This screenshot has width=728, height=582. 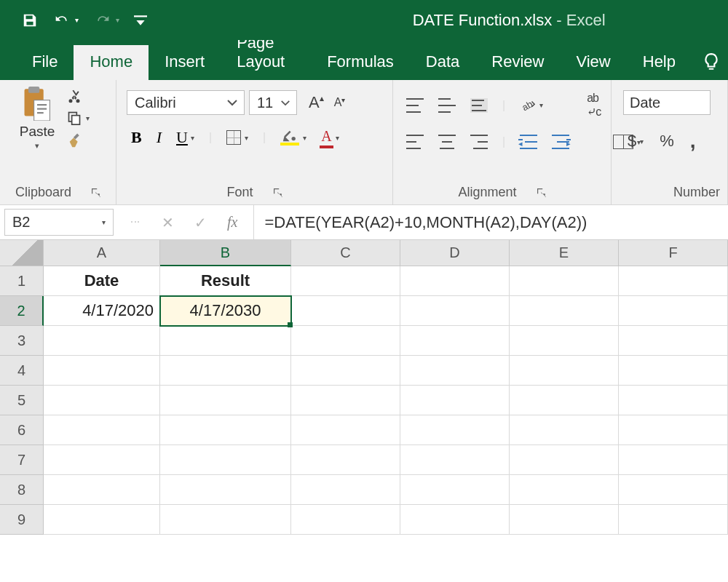 I want to click on row-header-4: 4, so click(x=22, y=371).